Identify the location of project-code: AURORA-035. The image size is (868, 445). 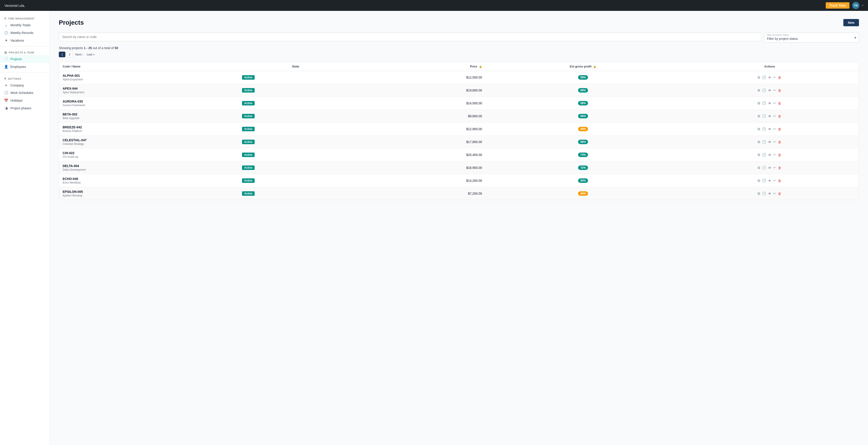
(149, 101).